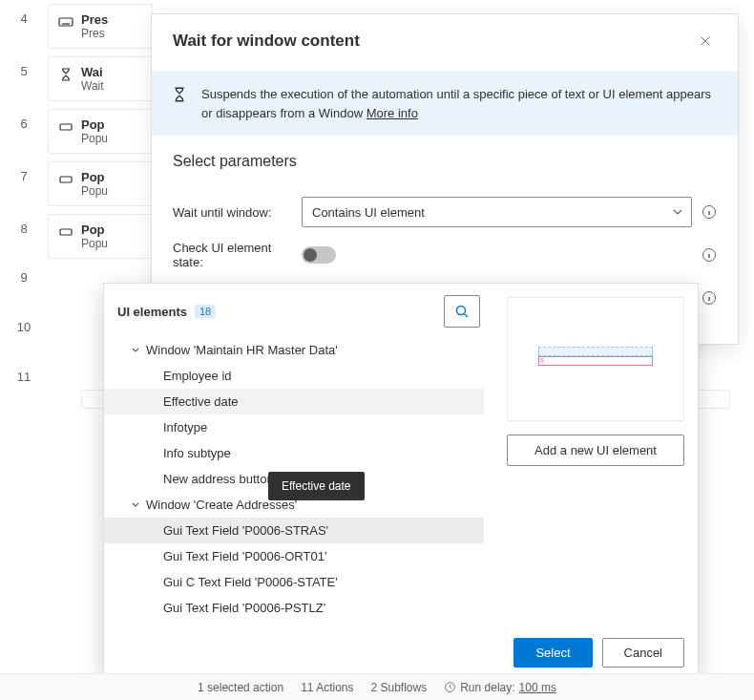 This screenshot has height=700, width=754. Describe the element at coordinates (153, 311) in the screenshot. I see `picker-title: UI elements` at that location.